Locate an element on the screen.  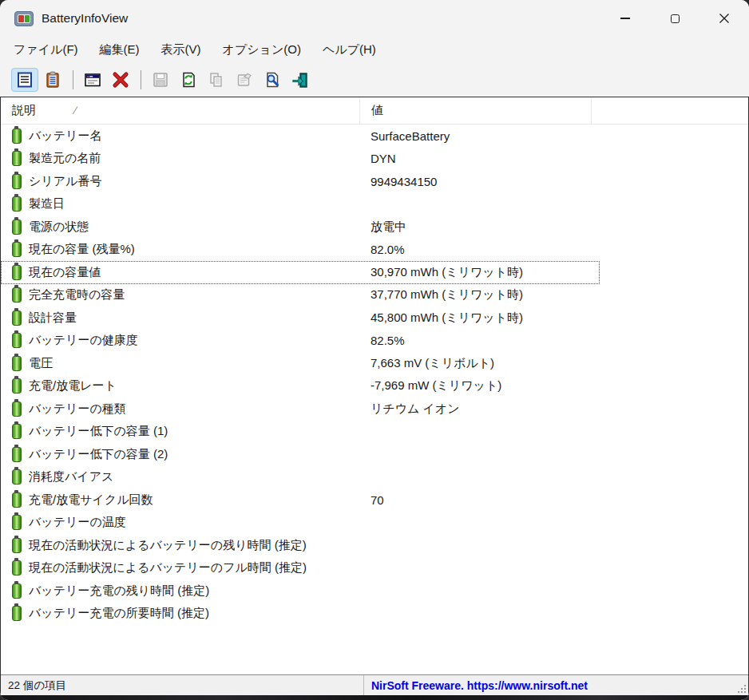
row-description: 現在の活動状況によるバッテリーの残り時間 (推定) is located at coordinates (168, 546).